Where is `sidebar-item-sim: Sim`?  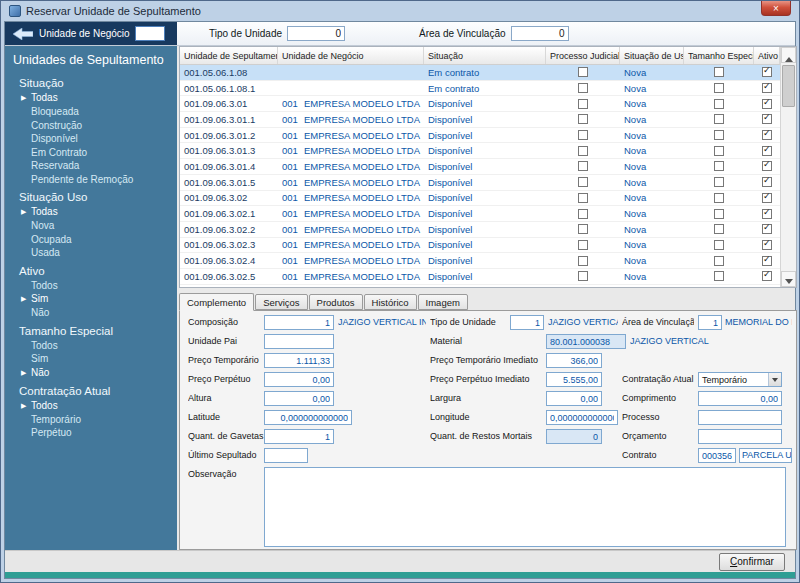
sidebar-item-sim: Sim is located at coordinates (91, 359).